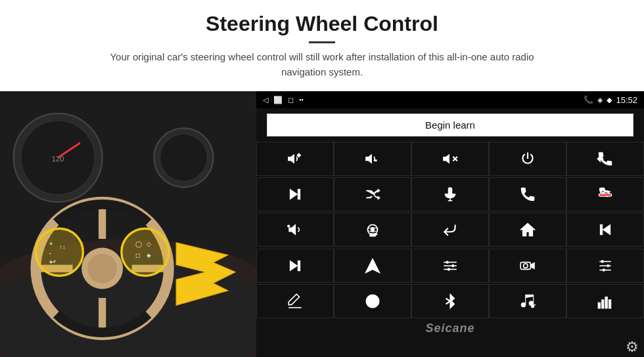 The width and height of the screenshot is (644, 357). Describe the element at coordinates (373, 235) in the screenshot. I see `svg-text: 360°` at that location.